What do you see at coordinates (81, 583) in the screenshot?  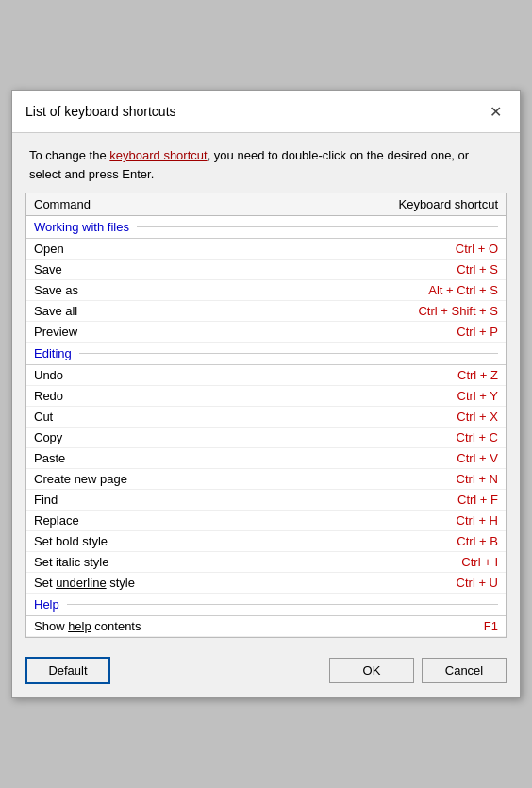 I see `underline-text: underline` at bounding box center [81, 583].